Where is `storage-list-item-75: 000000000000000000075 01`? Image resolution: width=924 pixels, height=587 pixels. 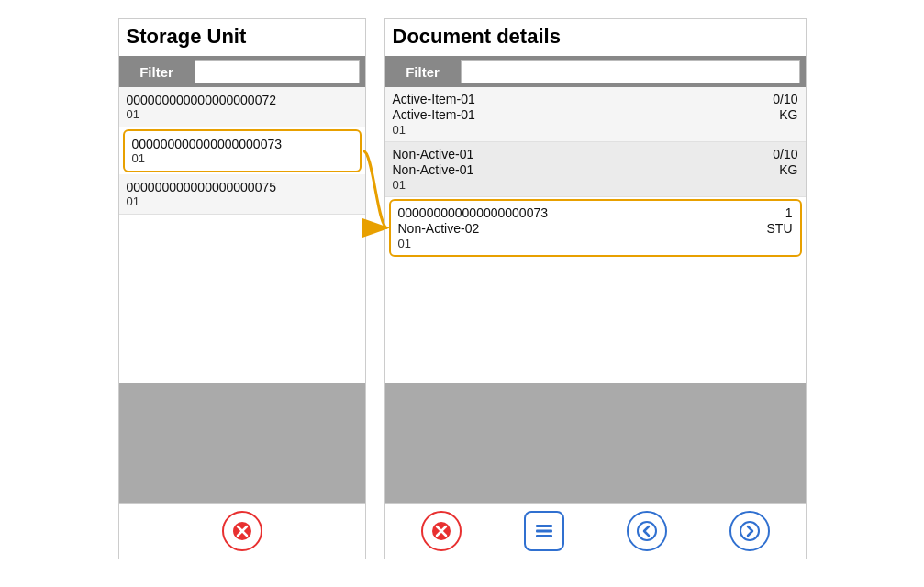
storage-list-item-75: 000000000000000000075 01 is located at coordinates (242, 194).